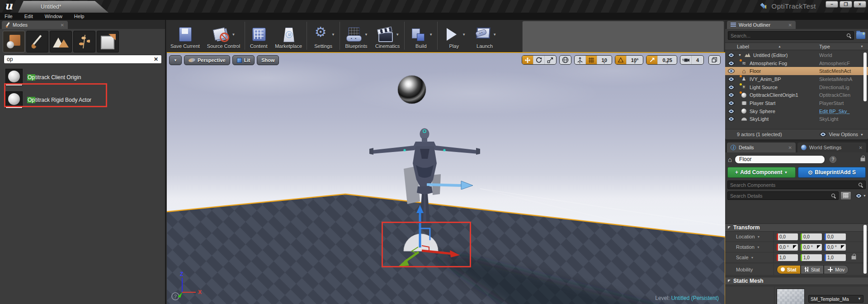 This screenshot has width=868, height=304. Describe the element at coordinates (811, 237) in the screenshot. I see `location-y-field: 0,0` at that location.